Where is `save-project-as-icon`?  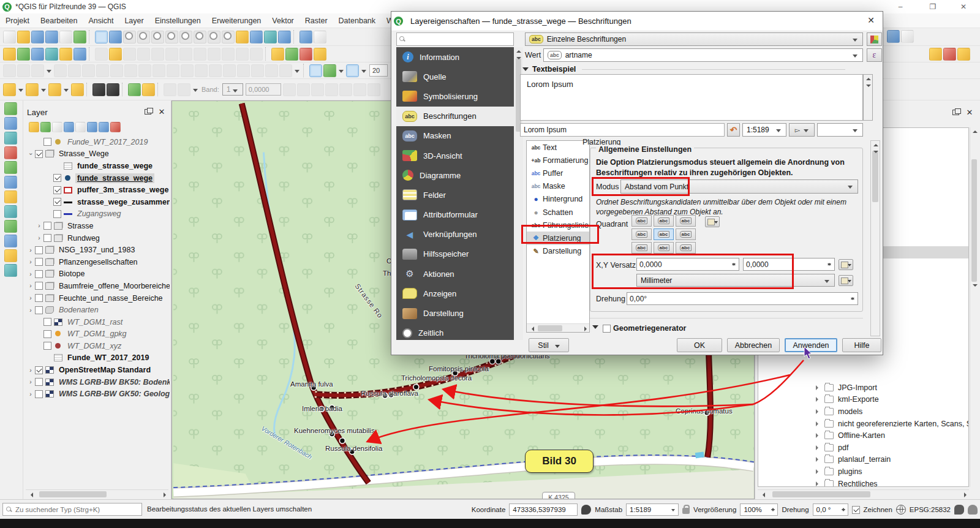 save-project-as-icon is located at coordinates (51, 37).